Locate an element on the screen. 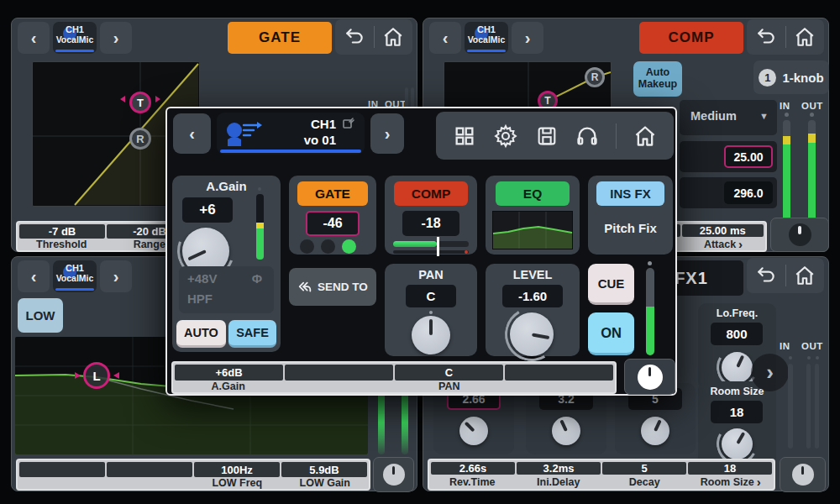 Image resolution: width=840 pixels, height=504 pixels. footer-label: Attack› is located at coordinates (723, 244).